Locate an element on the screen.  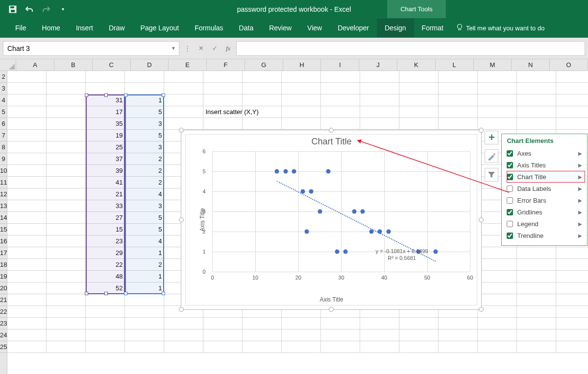
row-header: 5 is located at coordinates (3, 112).